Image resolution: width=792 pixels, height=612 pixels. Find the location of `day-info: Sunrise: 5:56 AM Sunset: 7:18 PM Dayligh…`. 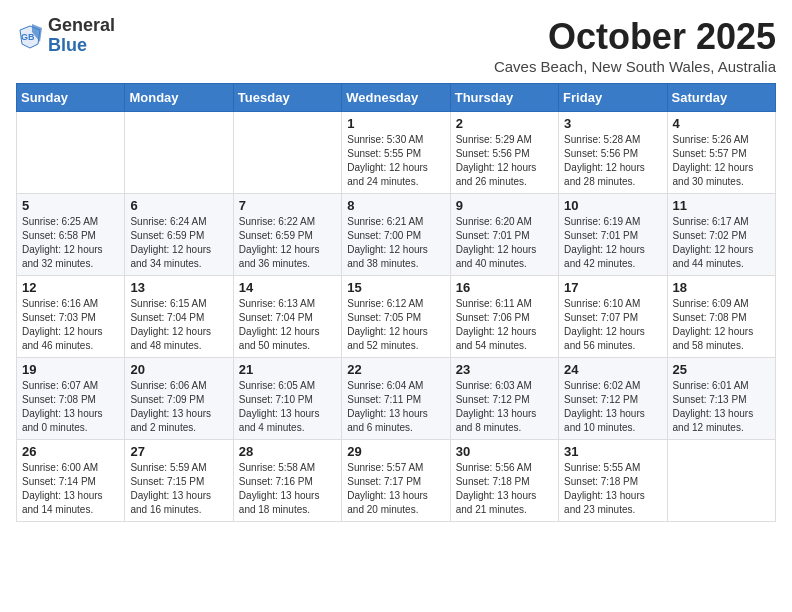

day-info: Sunrise: 5:56 AM Sunset: 7:18 PM Dayligh… is located at coordinates (504, 489).